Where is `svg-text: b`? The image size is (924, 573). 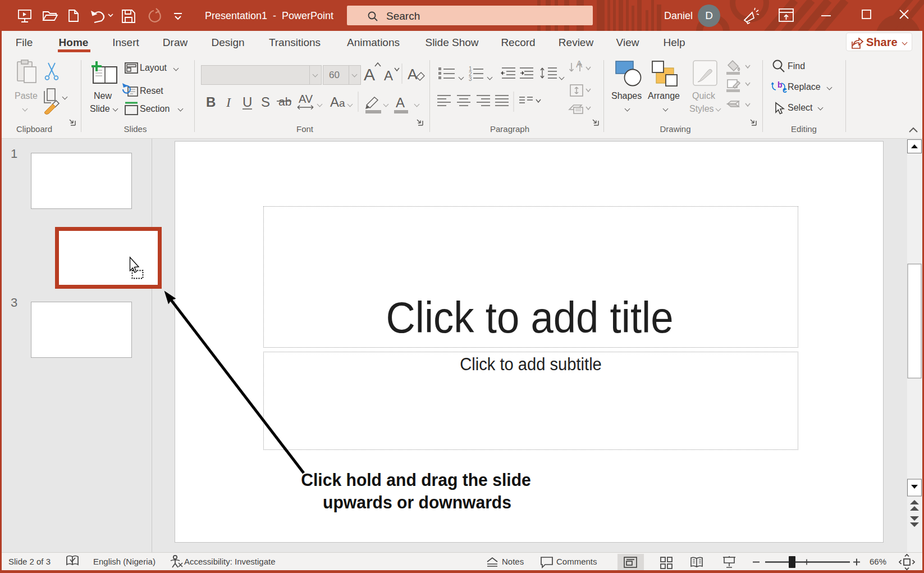 svg-text: b is located at coordinates (780, 85).